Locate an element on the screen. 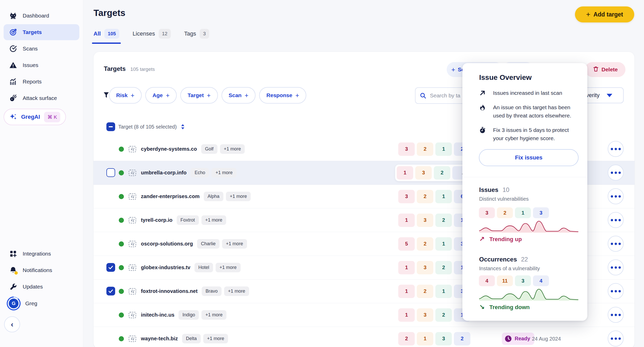 This screenshot has height=347, width=644. target-tag: Indigo is located at coordinates (189, 315).